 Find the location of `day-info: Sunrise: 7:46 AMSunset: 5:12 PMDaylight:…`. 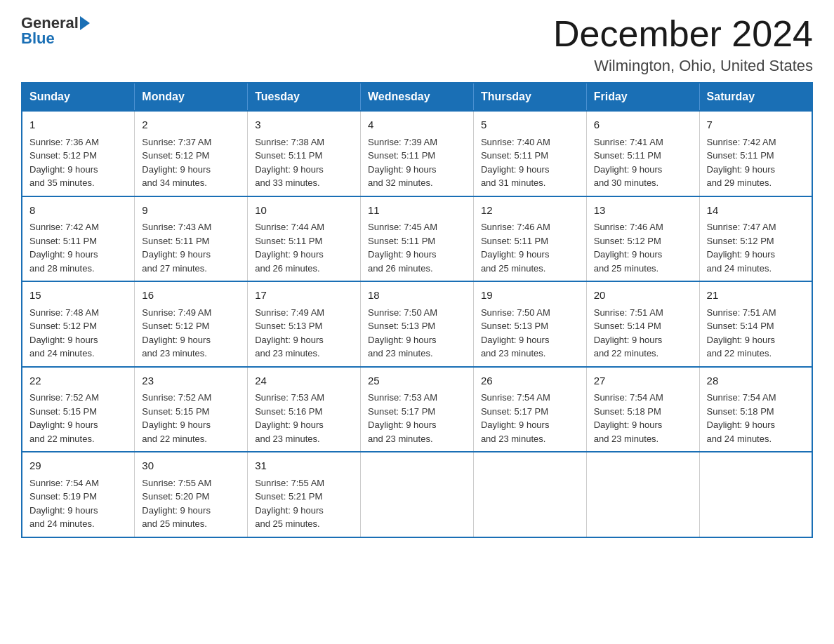

day-info: Sunrise: 7:46 AMSunset: 5:12 PMDaylight:… is located at coordinates (643, 248).